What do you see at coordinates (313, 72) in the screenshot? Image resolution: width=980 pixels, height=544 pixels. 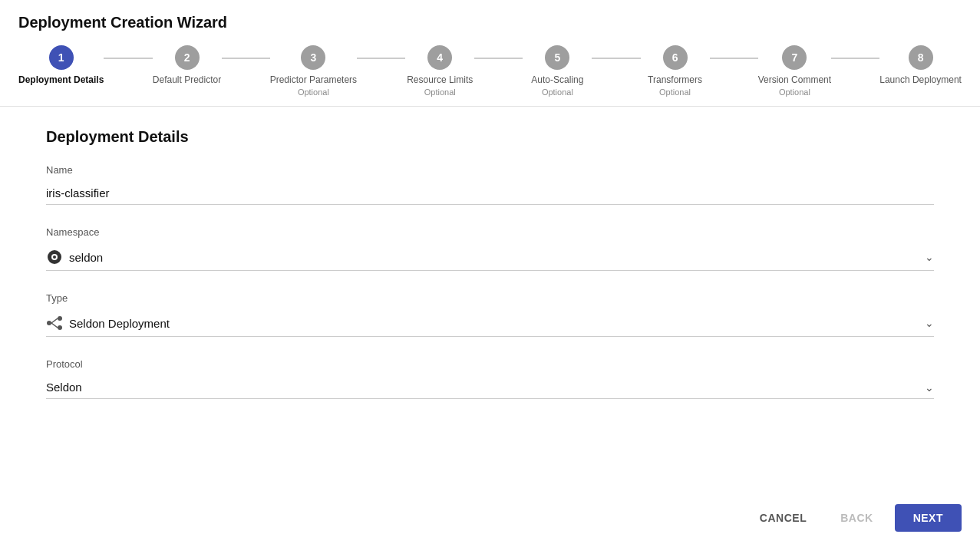 I see `step-3: 3 Predictor ParametersOptional` at bounding box center [313, 72].